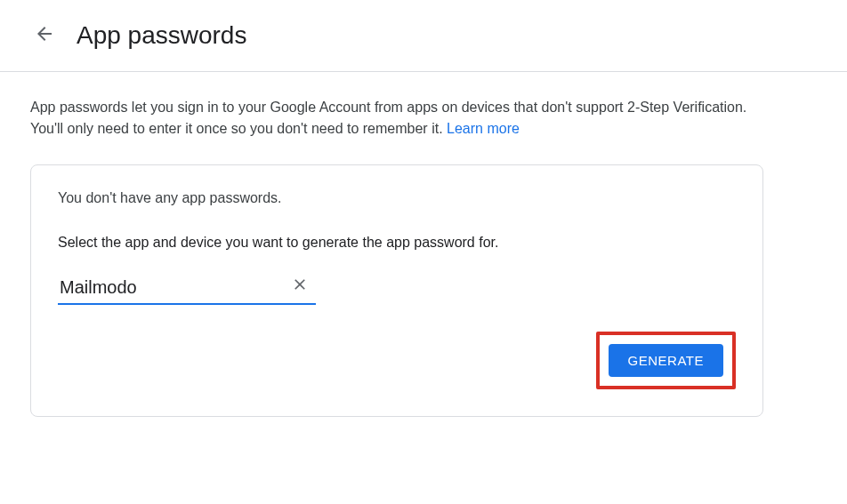 The height and width of the screenshot is (504, 847). Describe the element at coordinates (483, 128) in the screenshot. I see `learn-more-link: Learn more` at that location.